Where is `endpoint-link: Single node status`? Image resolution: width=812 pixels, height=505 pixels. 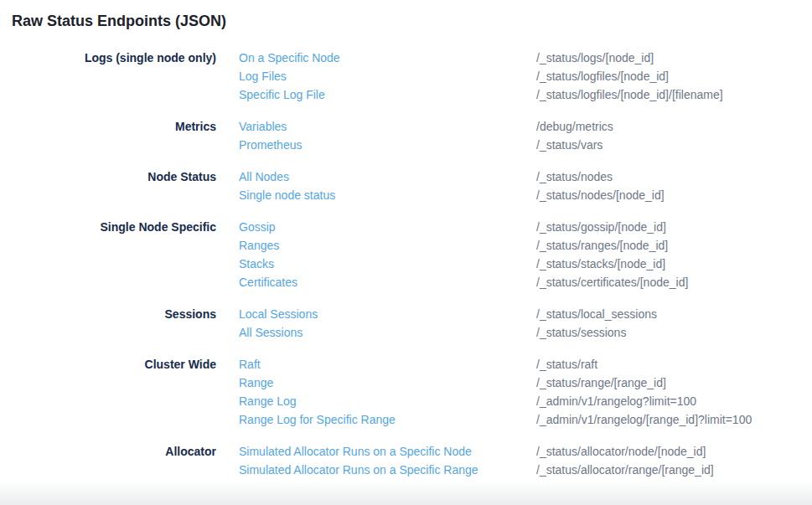
endpoint-link: Single node status is located at coordinates (387, 195).